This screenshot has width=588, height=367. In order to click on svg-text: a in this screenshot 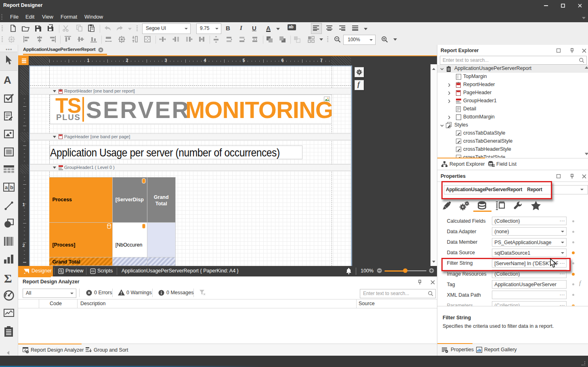, I will do `click(6, 188)`.